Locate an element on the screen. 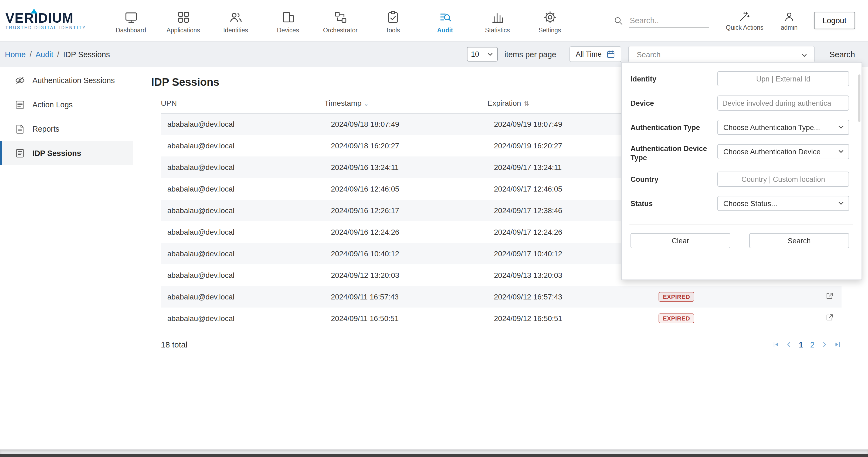  nav-item-tools: Tools is located at coordinates (393, 21).